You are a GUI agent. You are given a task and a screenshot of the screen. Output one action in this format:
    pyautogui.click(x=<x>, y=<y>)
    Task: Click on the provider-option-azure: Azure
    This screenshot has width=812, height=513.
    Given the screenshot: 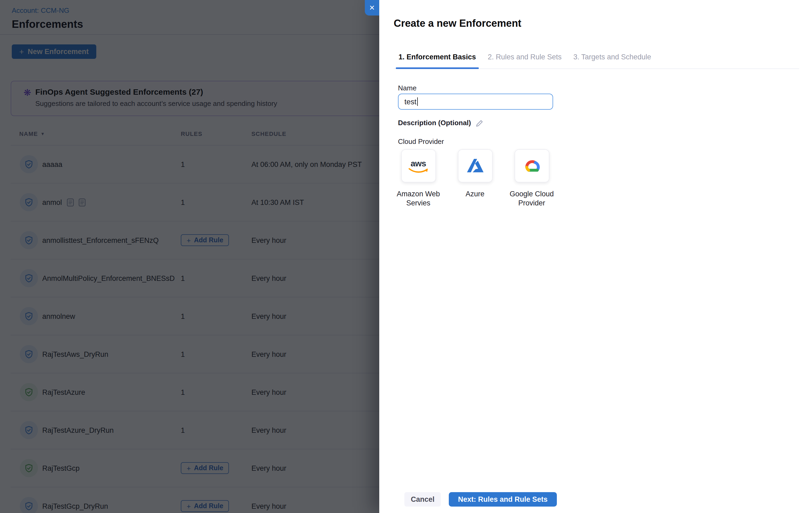 What is the action you would take?
    pyautogui.click(x=475, y=178)
    